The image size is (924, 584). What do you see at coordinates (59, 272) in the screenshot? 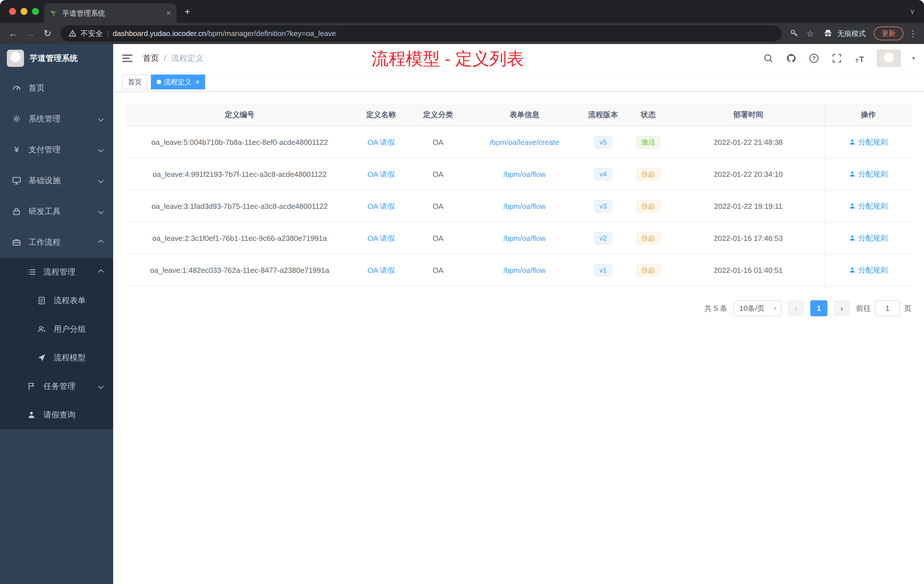
I see `sidebar-item-label: 流程管理` at bounding box center [59, 272].